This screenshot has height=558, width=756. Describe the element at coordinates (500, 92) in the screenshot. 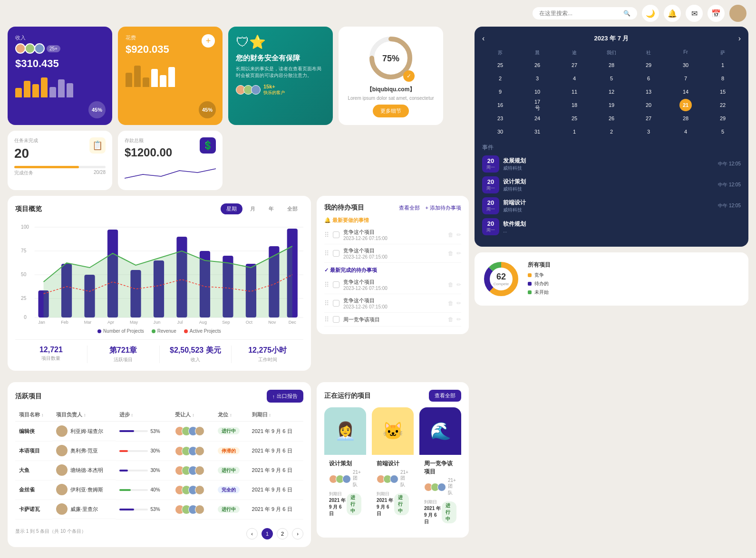

I see `cal-day: 9` at that location.